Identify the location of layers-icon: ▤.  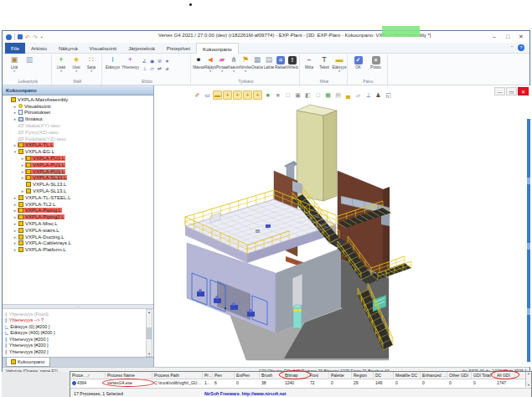
(338, 95).